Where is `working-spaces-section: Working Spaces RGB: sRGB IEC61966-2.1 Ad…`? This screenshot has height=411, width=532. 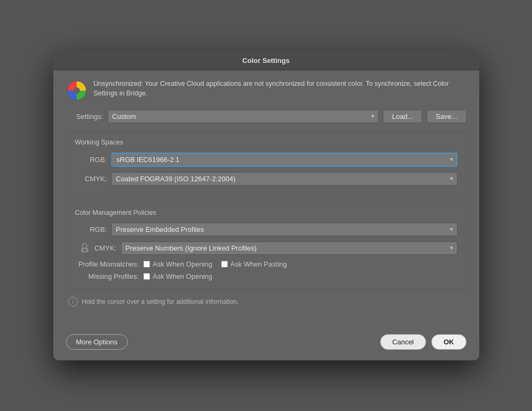 working-spaces-section: Working Spaces RGB: sRGB IEC61966-2.1 Ad… is located at coordinates (266, 163).